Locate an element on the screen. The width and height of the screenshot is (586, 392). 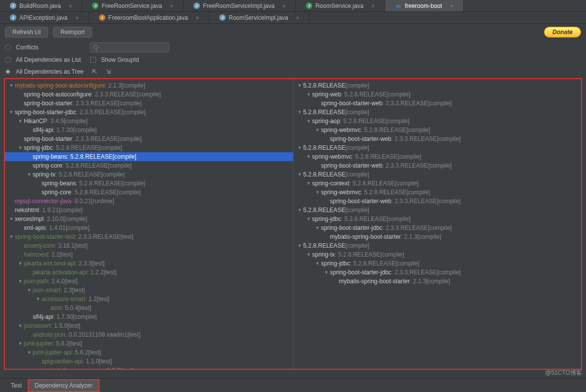
tab-text: Text is located at coordinates (16, 386).